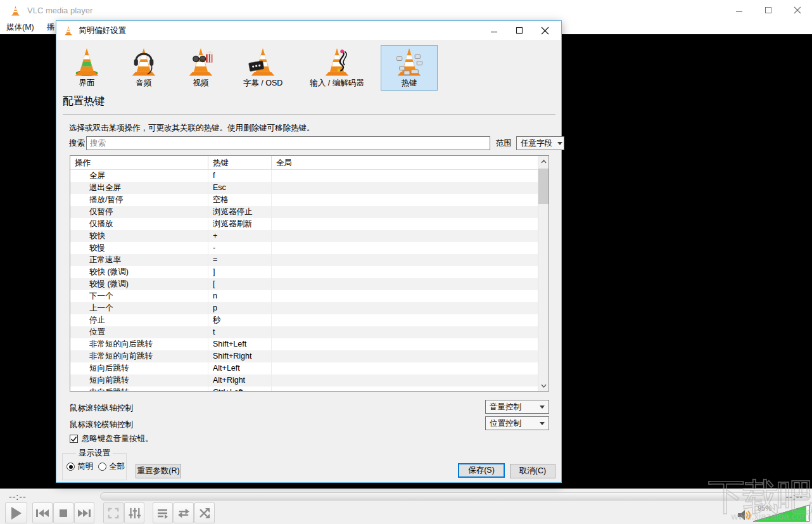  Describe the element at coordinates (481, 470) in the screenshot. I see `save-button: 保存(S)` at that location.